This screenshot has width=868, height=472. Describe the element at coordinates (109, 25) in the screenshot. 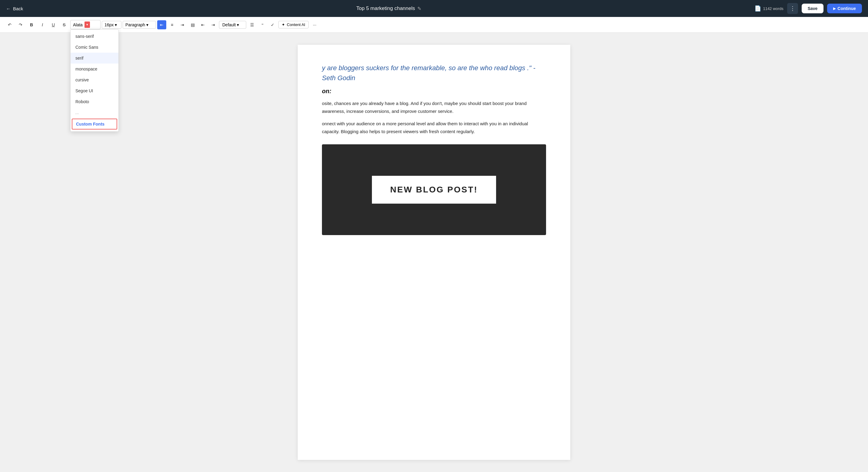

I see `font-size-label: 16px` at that location.